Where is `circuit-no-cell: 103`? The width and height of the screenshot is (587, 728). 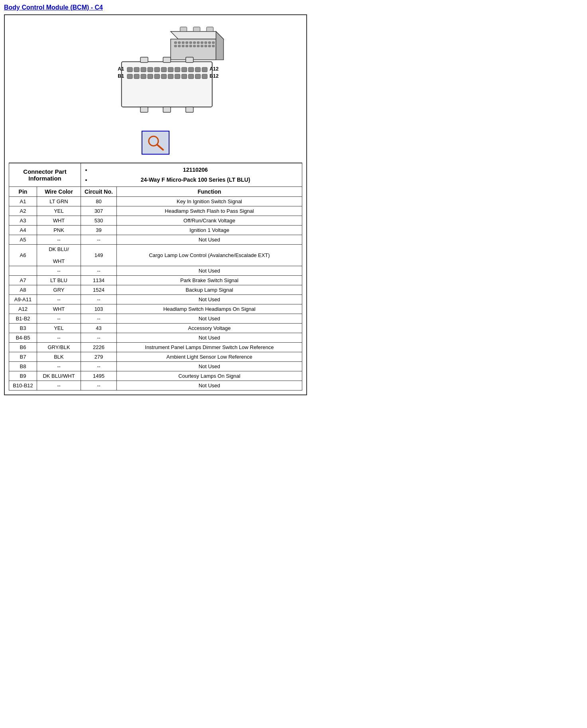
circuit-no-cell: 103 is located at coordinates (99, 309).